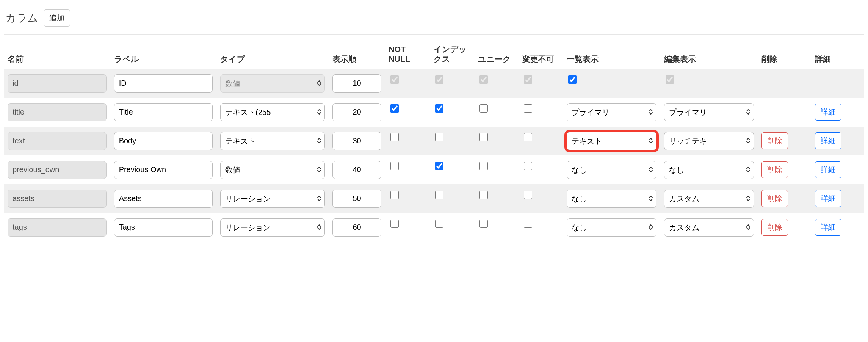 The height and width of the screenshot is (342, 868). What do you see at coordinates (541, 55) in the screenshot?
I see `header-immutable: 変更不可` at bounding box center [541, 55].